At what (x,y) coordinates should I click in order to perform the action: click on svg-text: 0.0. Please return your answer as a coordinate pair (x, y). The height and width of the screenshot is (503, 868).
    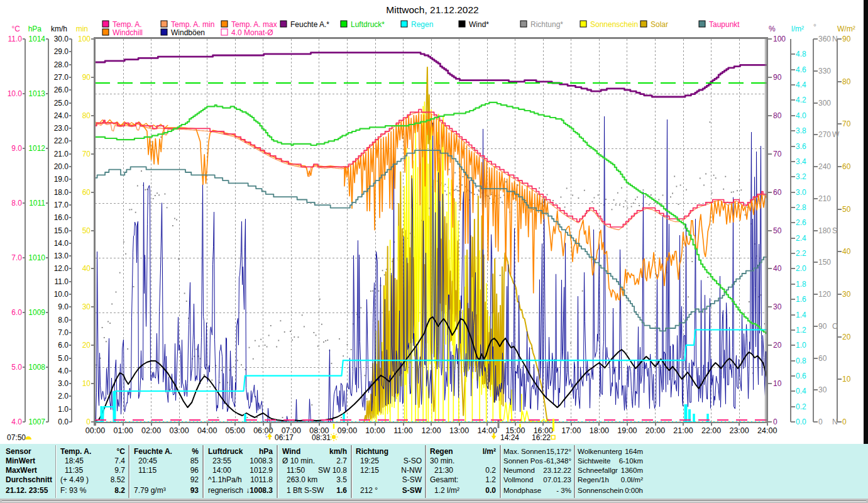
    Looking at the image, I should click on (63, 422).